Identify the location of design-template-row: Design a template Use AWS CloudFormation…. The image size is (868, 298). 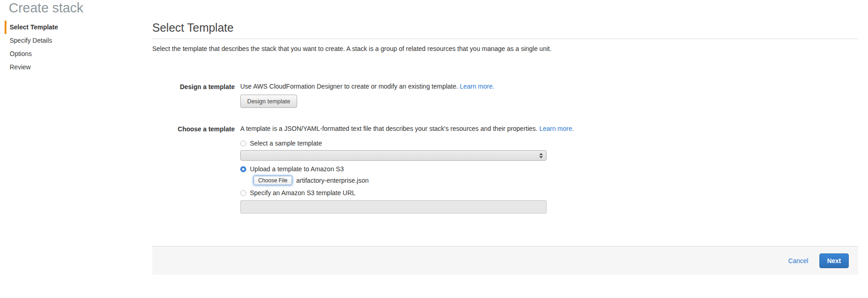
(323, 96).